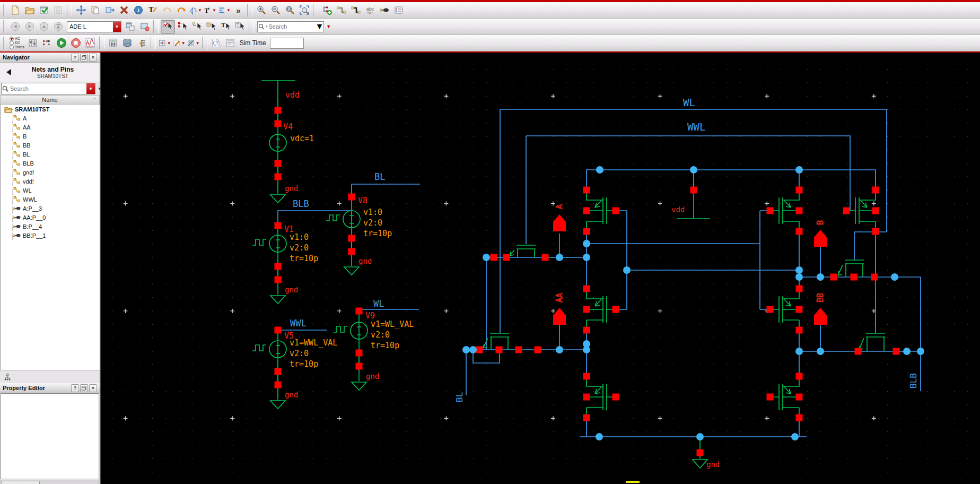  What do you see at coordinates (820, 223) in the screenshot?
I see `schematic-label-B: B` at bounding box center [820, 223].